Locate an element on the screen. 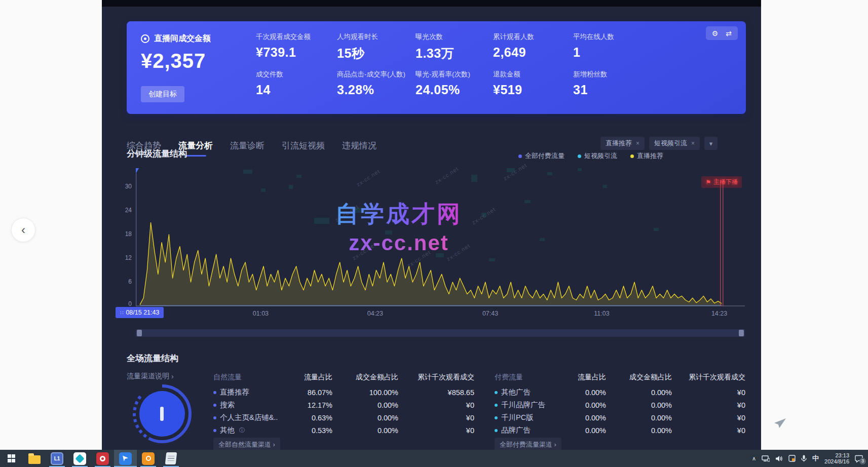 The height and width of the screenshot is (467, 868). minute-chart-title: 分钟级流量结构 is located at coordinates (157, 154).